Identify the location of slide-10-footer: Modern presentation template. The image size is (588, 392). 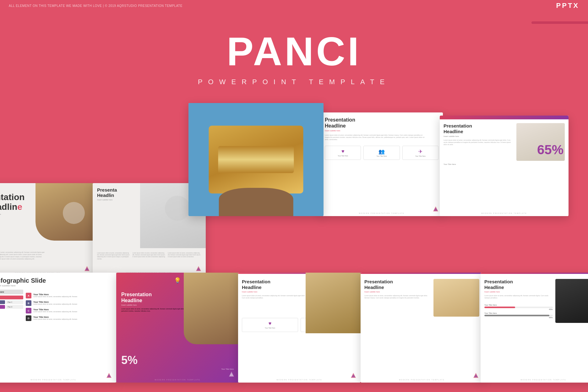
(534, 380).